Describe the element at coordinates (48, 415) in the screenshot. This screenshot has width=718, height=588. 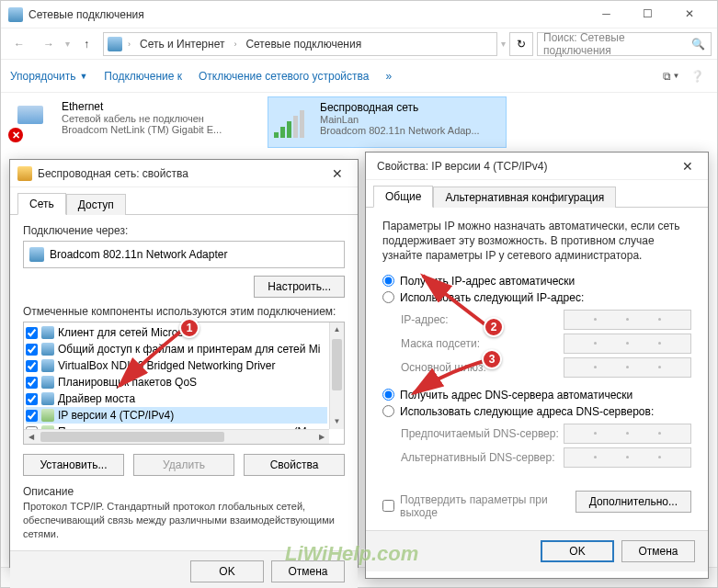
I see `protocol-icon` at that location.